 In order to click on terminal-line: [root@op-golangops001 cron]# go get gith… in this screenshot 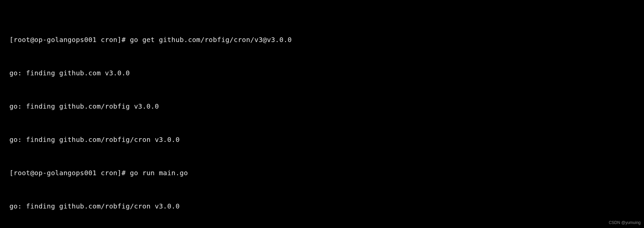, I will do `click(322, 40)`.